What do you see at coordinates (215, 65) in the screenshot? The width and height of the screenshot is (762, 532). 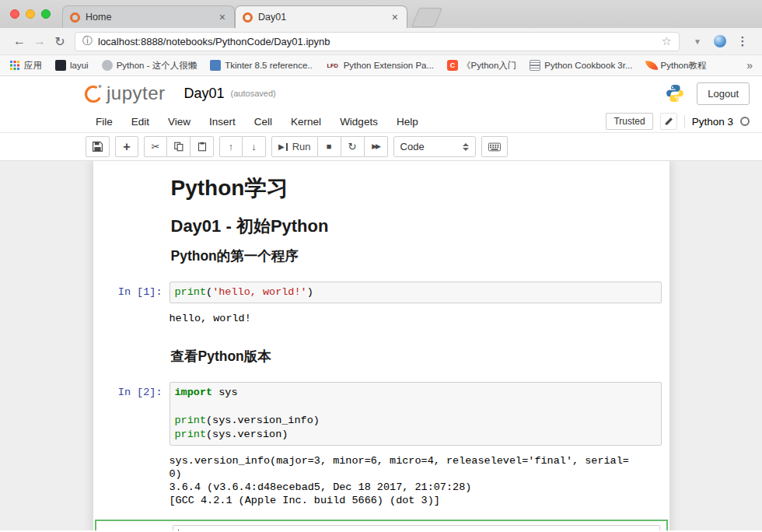 I see `tkinter-favicon` at bounding box center [215, 65].